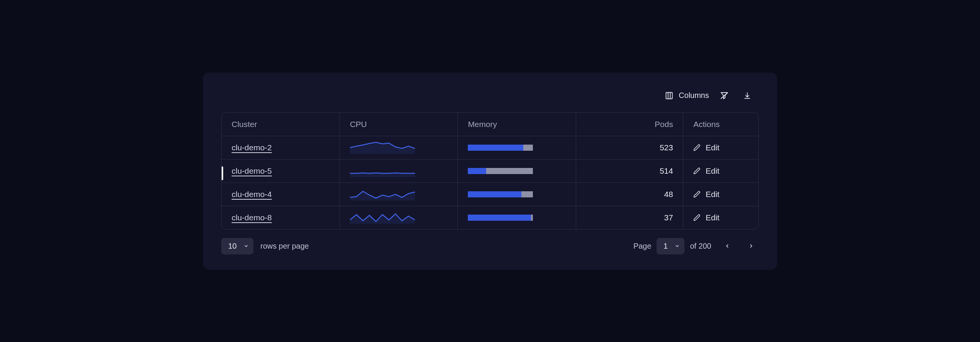 The height and width of the screenshot is (342, 980). What do you see at coordinates (629, 125) in the screenshot?
I see `col-header-pods: Pods` at bounding box center [629, 125].